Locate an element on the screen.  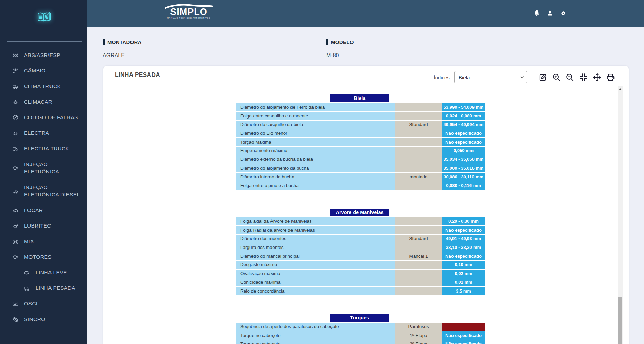
move-icon is located at coordinates (597, 77).